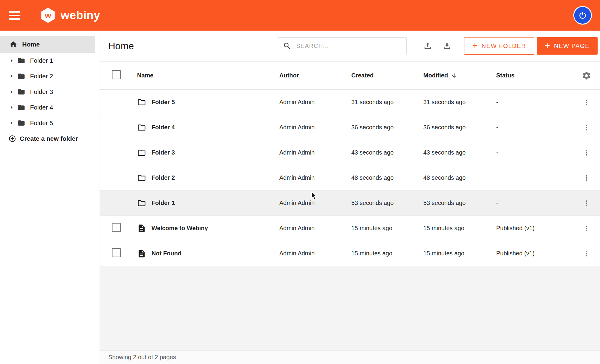 This screenshot has width=600, height=364. What do you see at coordinates (583, 15) in the screenshot?
I see `user-avatar` at bounding box center [583, 15].